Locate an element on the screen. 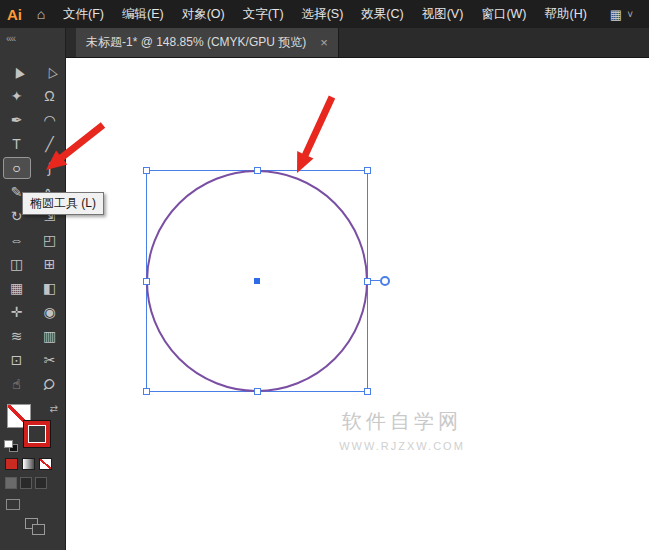 The width and height of the screenshot is (649, 550). swap-fill-stroke-icon: ⇄ is located at coordinates (54, 408).